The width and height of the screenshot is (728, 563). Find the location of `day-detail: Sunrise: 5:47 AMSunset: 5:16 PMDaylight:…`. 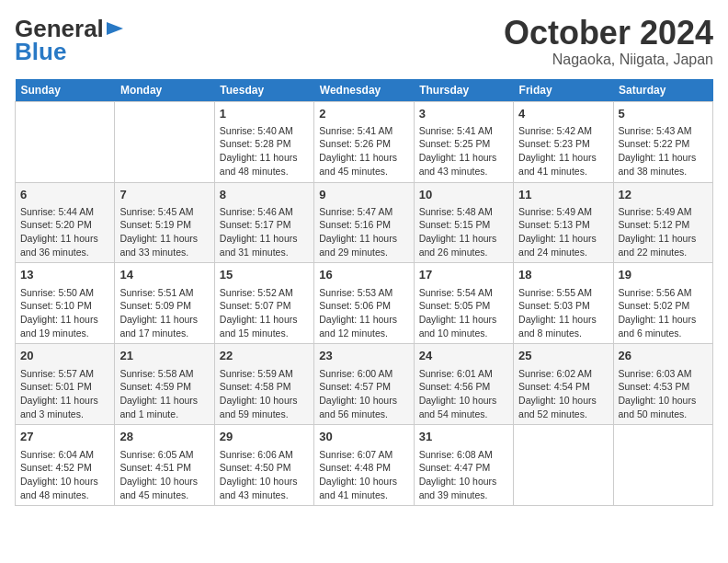

day-detail: Sunrise: 5:47 AMSunset: 5:16 PMDaylight:… is located at coordinates (364, 232).